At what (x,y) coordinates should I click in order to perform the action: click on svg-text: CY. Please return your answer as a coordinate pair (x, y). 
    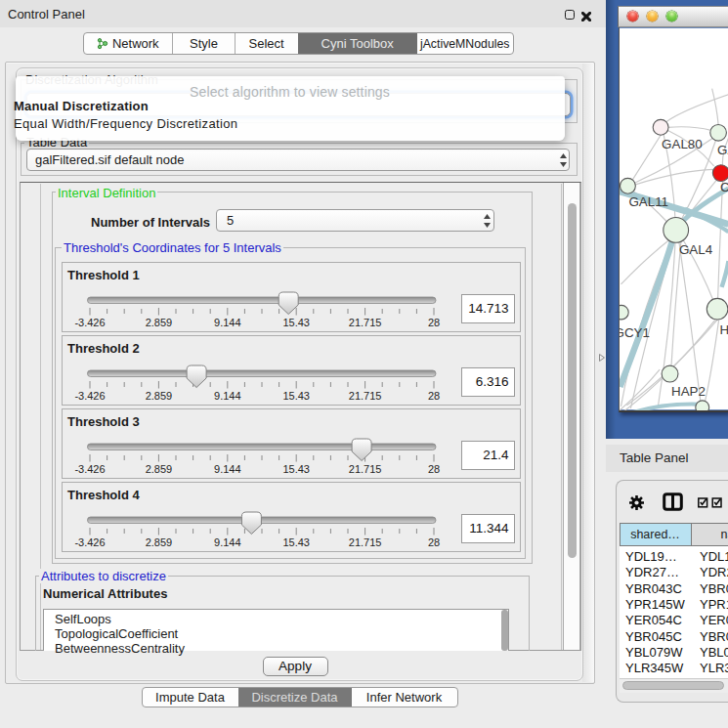
    Looking at the image, I should click on (724, 186).